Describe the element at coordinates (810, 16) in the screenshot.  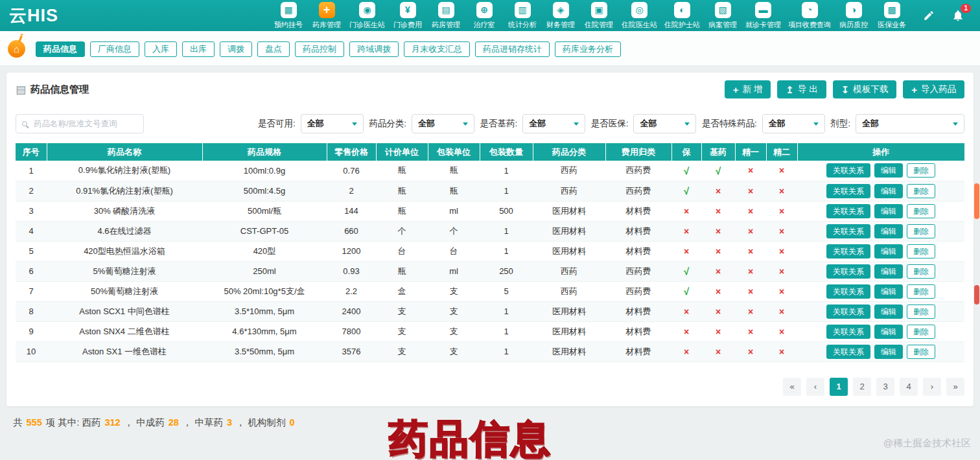
I see `nav-item-project-fee-query: ◔项目收费查询` at that location.